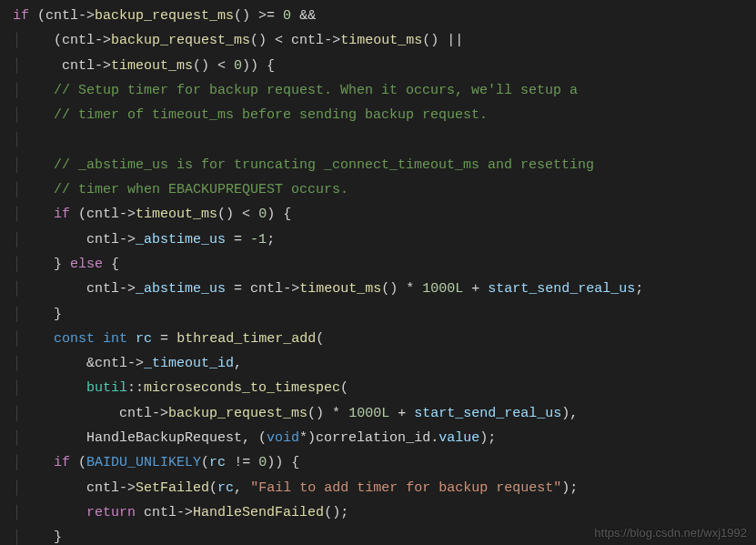 This screenshot has height=545, width=756. What do you see at coordinates (164, 16) in the screenshot?
I see `code-line: if (cntl->backup_request_ms() >= 0 &&` at bounding box center [164, 16].